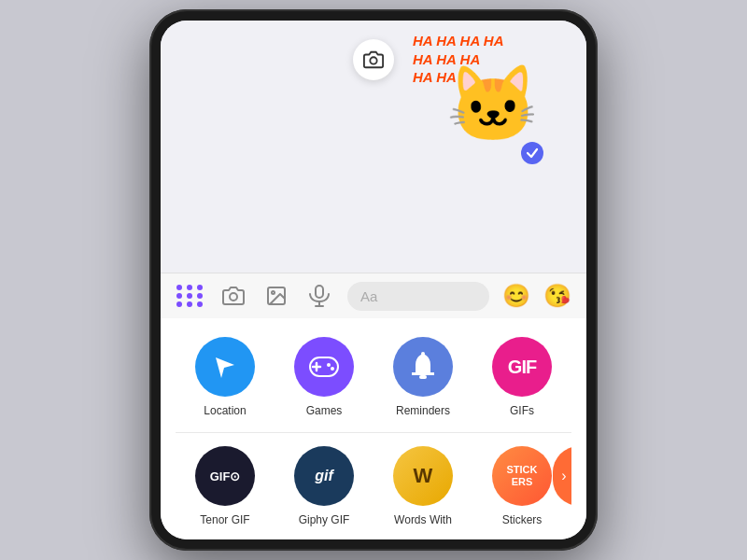  I want to click on app-gifs: GIF GIFs, so click(522, 377).